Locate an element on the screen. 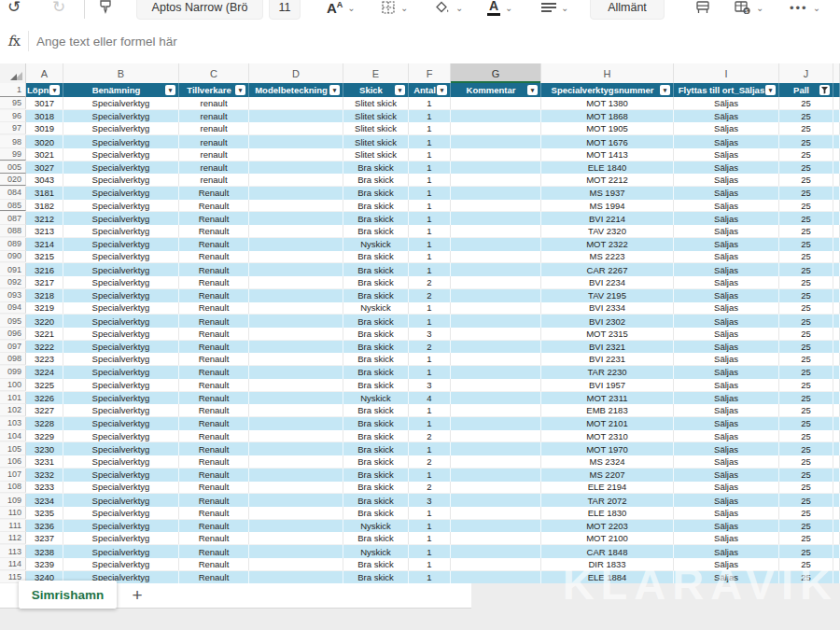 This screenshot has height=630, width=840. table-cell: 3236 is located at coordinates (45, 526).